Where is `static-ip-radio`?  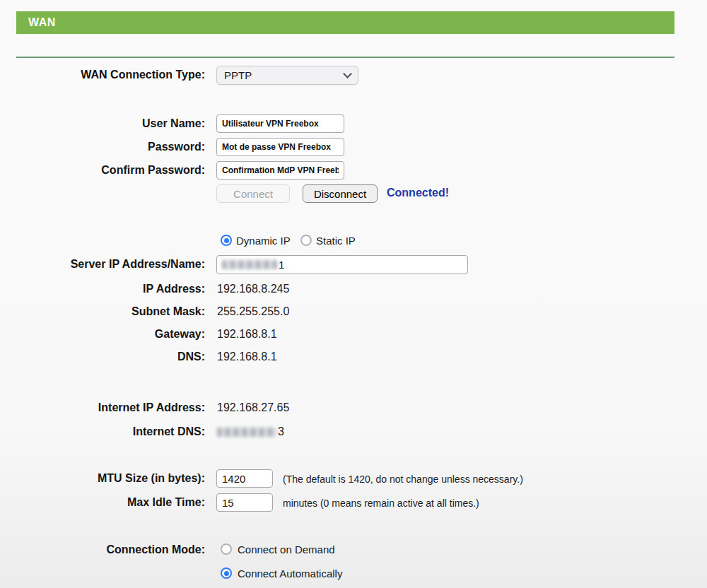 static-ip-radio is located at coordinates (306, 240).